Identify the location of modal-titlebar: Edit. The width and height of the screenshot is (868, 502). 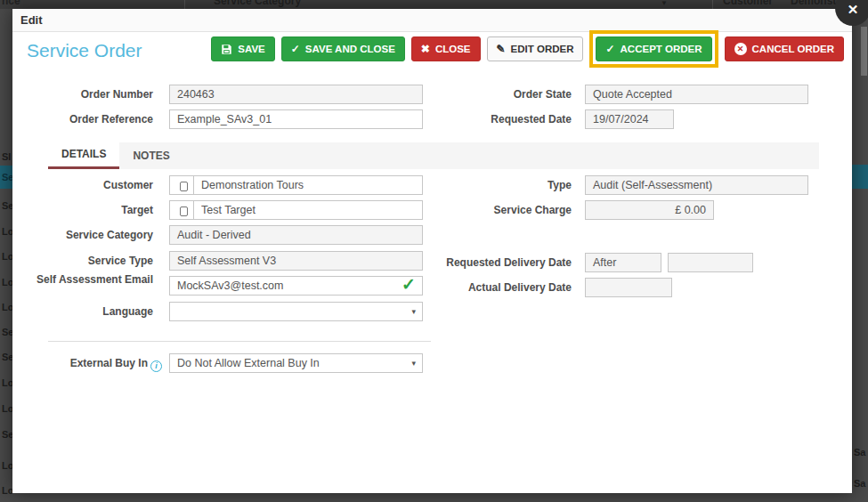
(433, 20).